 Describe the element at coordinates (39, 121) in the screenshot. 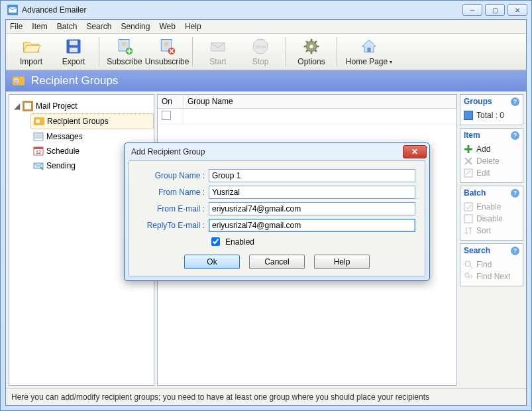

I see `recipient-groups-small-icon` at that location.